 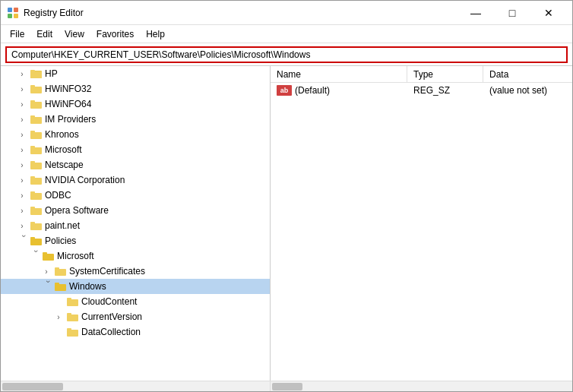 I want to click on expand-im: ›, so click(x=22, y=119).